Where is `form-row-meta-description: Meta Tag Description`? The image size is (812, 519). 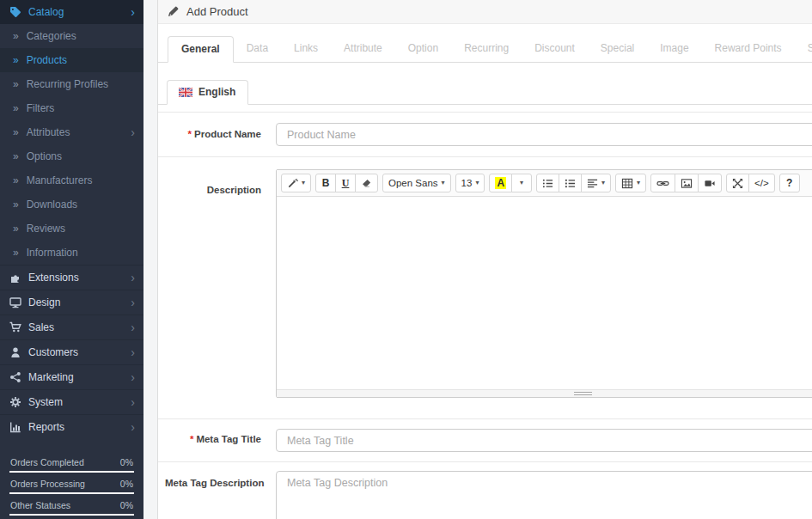 form-row-meta-description: Meta Tag Description is located at coordinates (485, 491).